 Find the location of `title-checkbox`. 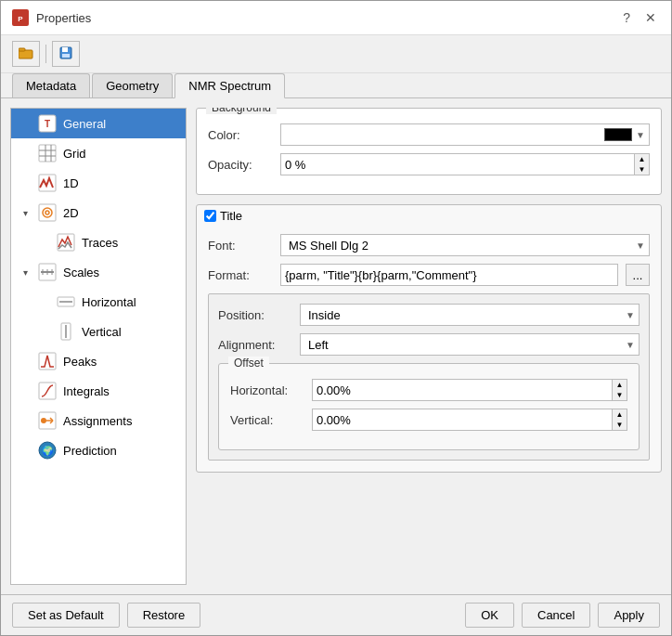

title-checkbox is located at coordinates (210, 215).